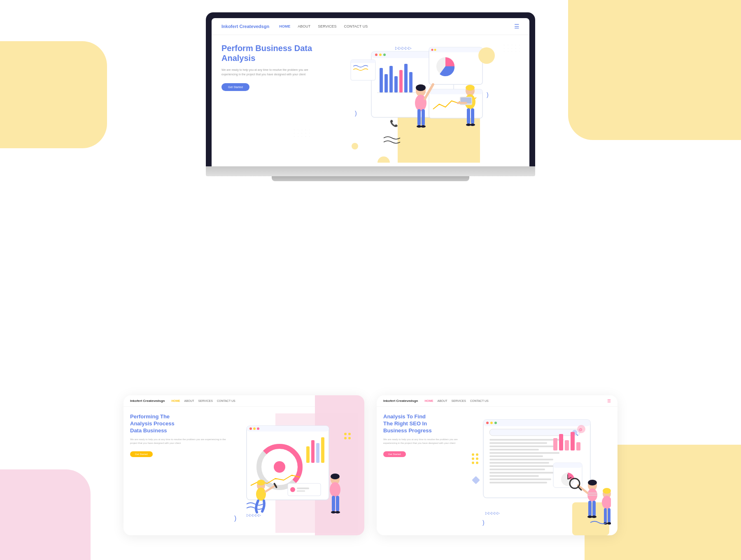 The image size is (741, 560). Describe the element at coordinates (479, 401) in the screenshot. I see `right-nav-contact: CONTACT US` at that location.